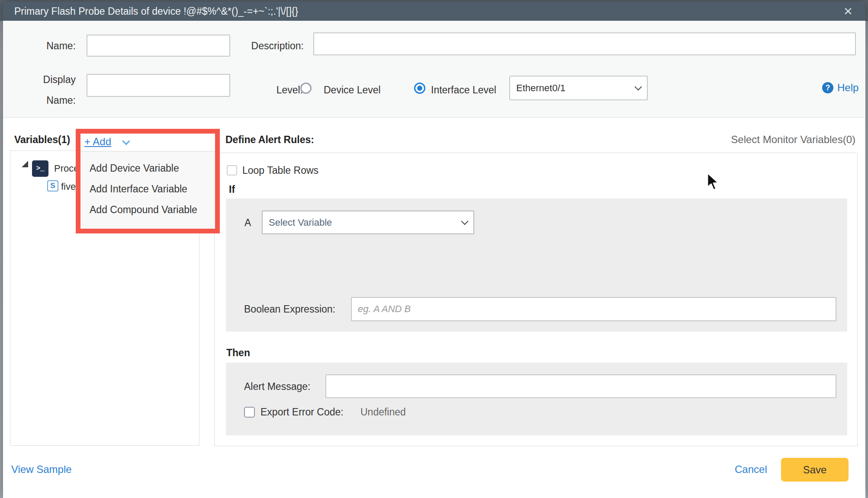 The width and height of the screenshot is (868, 498). Describe the element at coordinates (848, 88) in the screenshot. I see `help-label: Help` at that location.